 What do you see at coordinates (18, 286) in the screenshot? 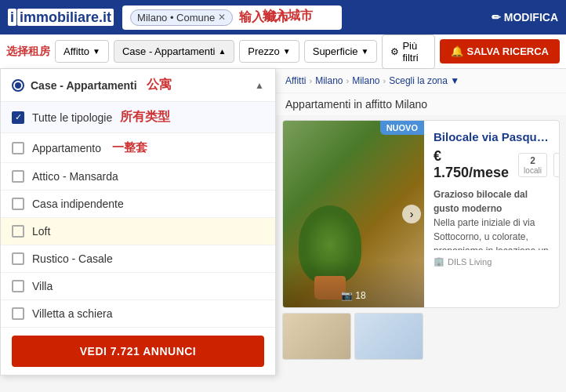
I see `checkbox-villa` at bounding box center [18, 286].